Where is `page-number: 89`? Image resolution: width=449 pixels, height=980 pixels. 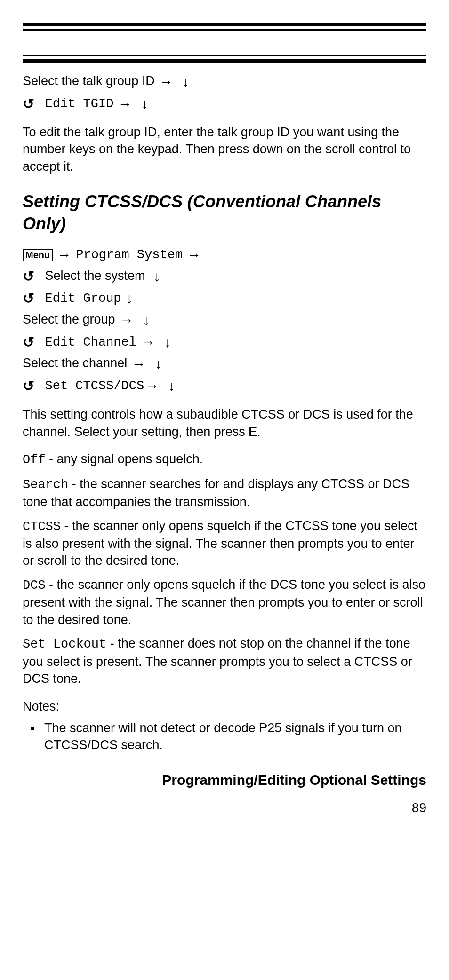
page-number: 89 is located at coordinates (224, 808).